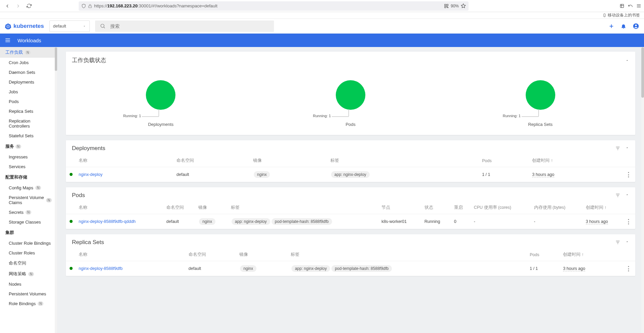 This screenshot has width=644, height=333. What do you see at coordinates (29, 136) in the screenshot?
I see `sidebar-item: Stateful Sets` at bounding box center [29, 136].